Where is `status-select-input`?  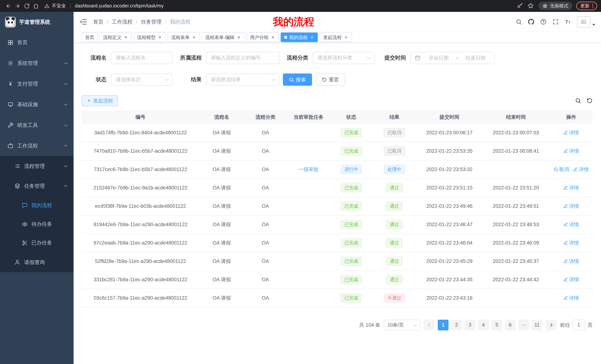
status-select-input is located at coordinates (139, 80).